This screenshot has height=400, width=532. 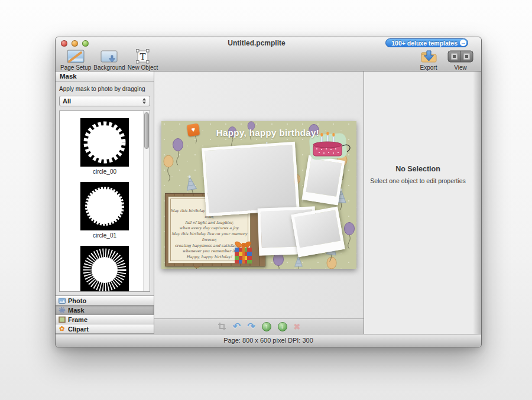 I want to click on mask-category-value: All, so click(x=67, y=101).